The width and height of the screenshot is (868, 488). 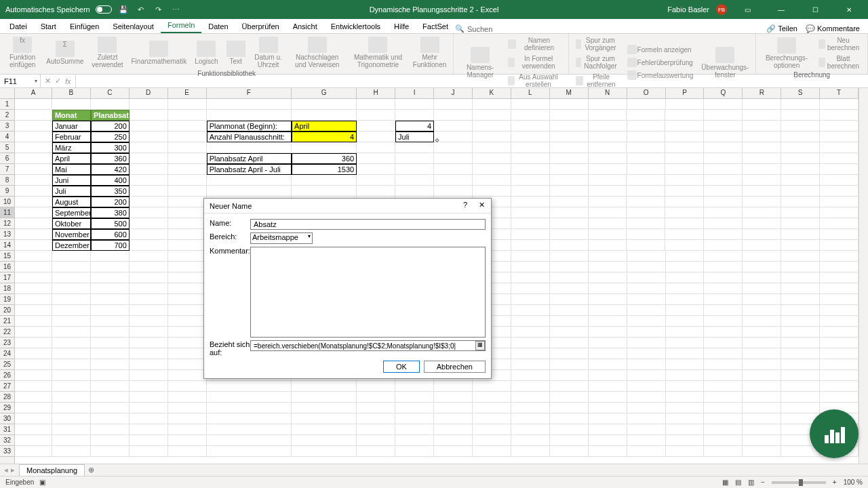 I want to click on cell-S24, so click(x=800, y=354).